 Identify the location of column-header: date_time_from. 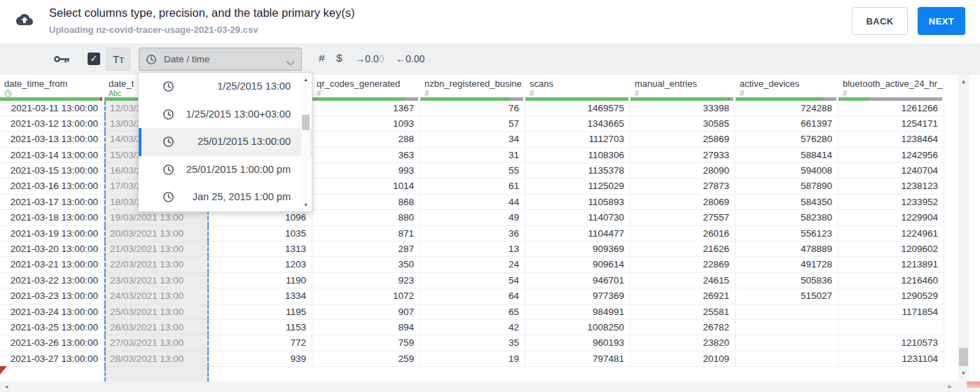
(52, 88).